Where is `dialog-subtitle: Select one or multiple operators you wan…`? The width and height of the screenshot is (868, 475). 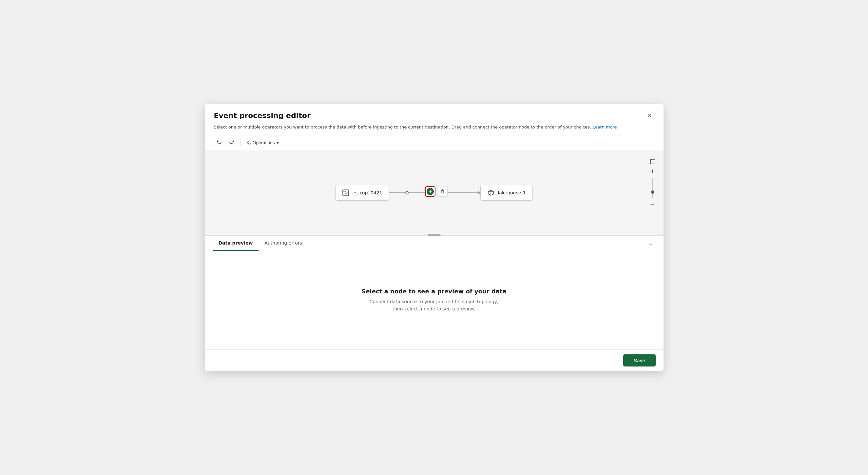
dialog-subtitle: Select one or multiple operators you wan… is located at coordinates (434, 127).